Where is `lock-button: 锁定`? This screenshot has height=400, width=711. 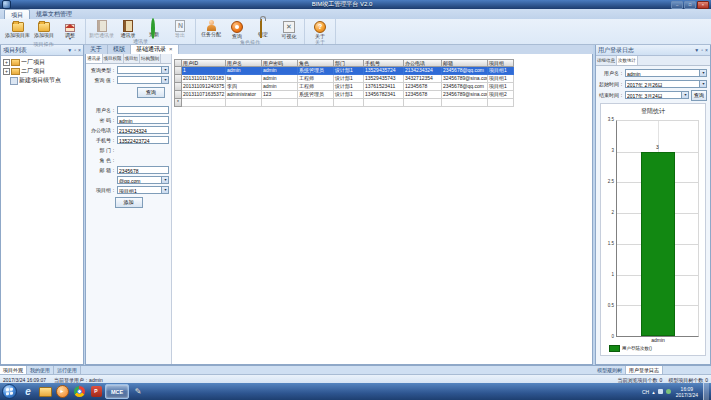
lock-button: 锁定 is located at coordinates (263, 28).